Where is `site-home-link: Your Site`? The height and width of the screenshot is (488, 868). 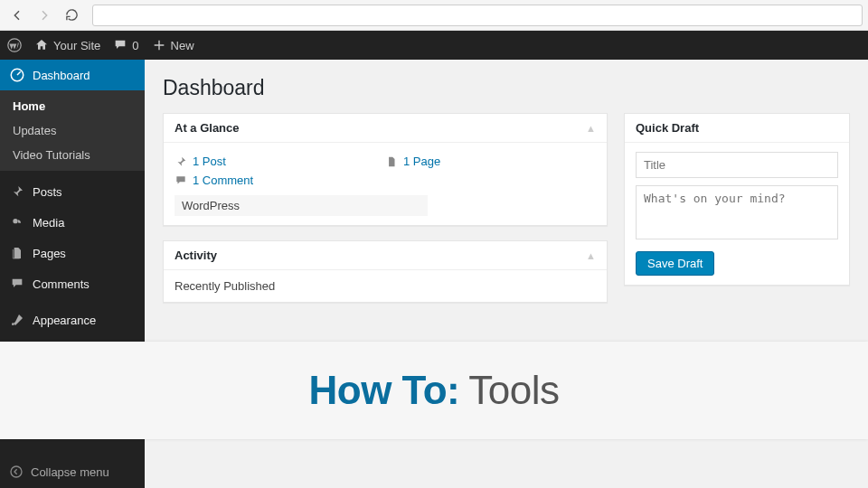
site-home-link: Your Site is located at coordinates (67, 45).